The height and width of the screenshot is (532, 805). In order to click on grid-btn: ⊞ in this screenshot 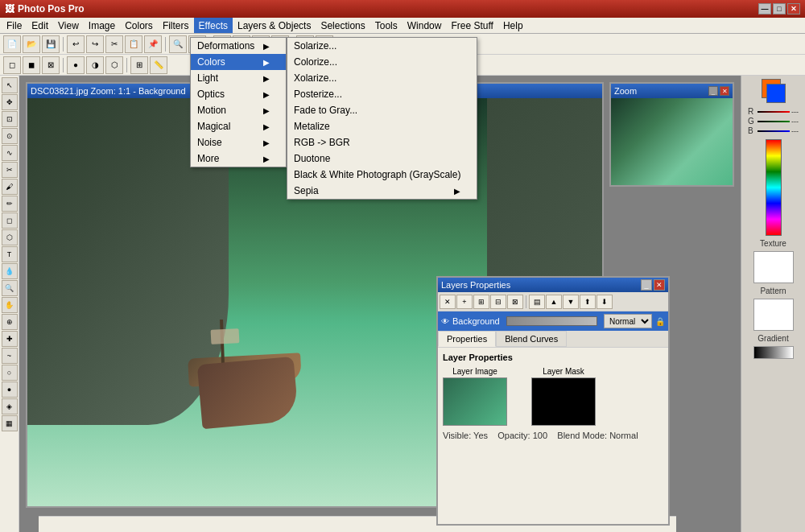, I will do `click(139, 65)`.